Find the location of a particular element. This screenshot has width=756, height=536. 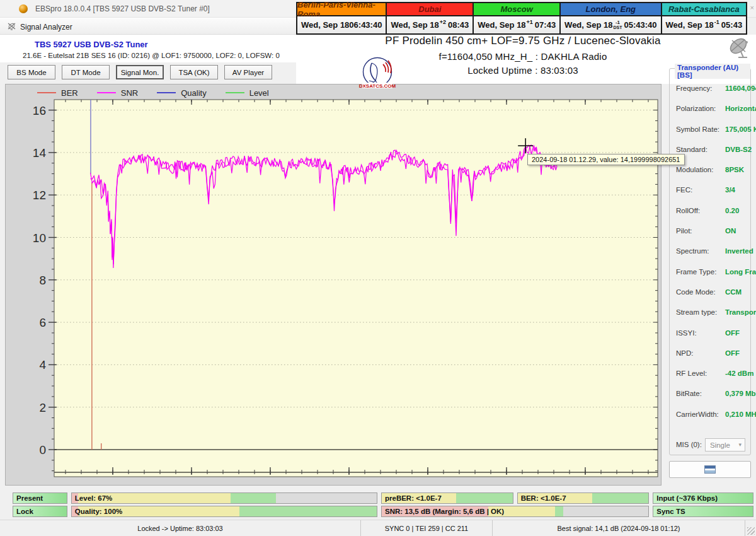

indicator-row-bottom: LockQuality: 100%SNR: 13,5 dB (Margin: 5… is located at coordinates (383, 511).